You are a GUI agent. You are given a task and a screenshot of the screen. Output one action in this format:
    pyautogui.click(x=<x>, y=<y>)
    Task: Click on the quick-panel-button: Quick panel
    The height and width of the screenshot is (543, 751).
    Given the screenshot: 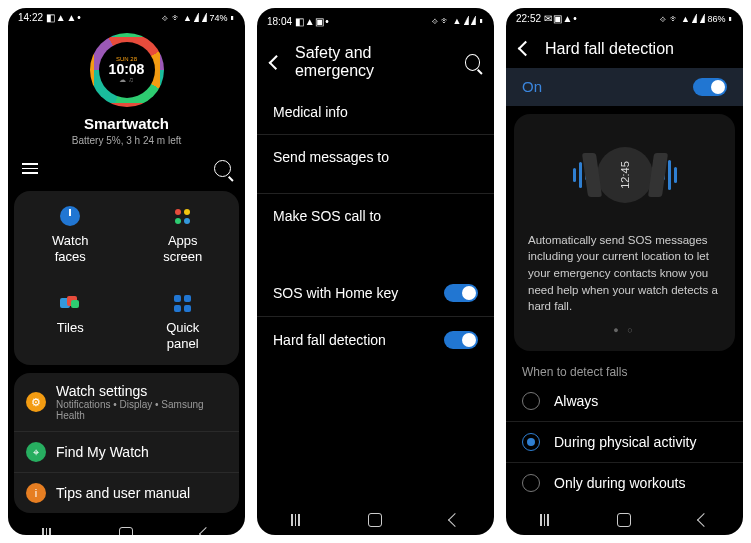 What is the action you would take?
    pyautogui.click(x=184, y=322)
    